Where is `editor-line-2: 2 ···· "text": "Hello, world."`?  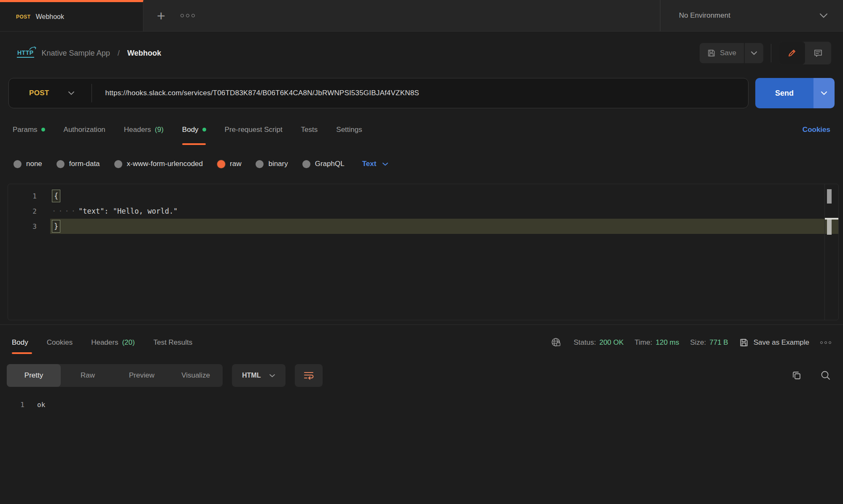 editor-line-2: 2 ···· "text": "Hello, world." is located at coordinates (423, 211).